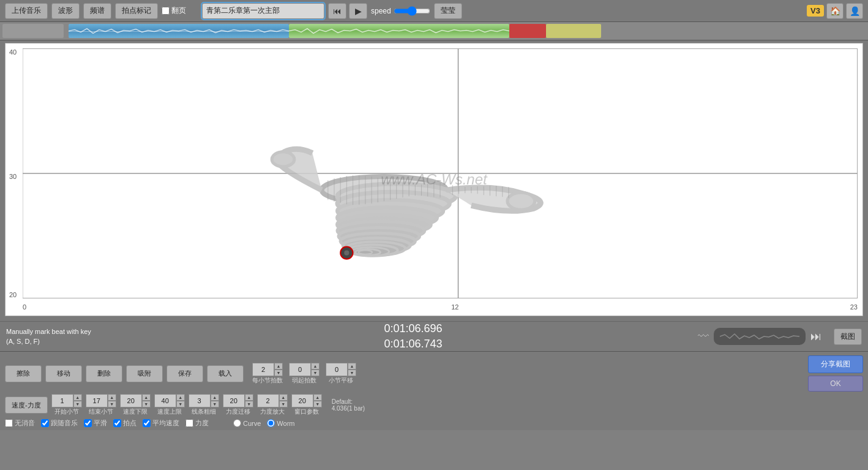  Describe the element at coordinates (64, 374) in the screenshot. I see `move-btn: 移动` at that location.